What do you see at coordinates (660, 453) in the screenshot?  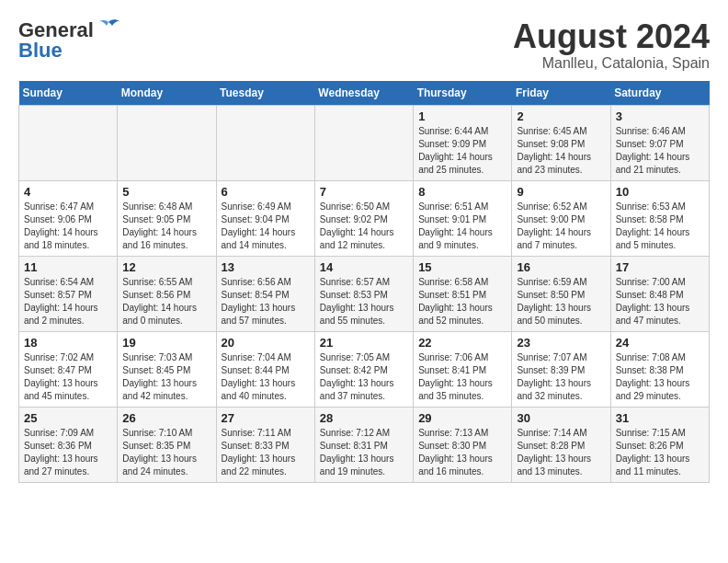 I see `day-info: Sunrise: 7:15 AMSunset: 8:26 PMDaylight:…` at bounding box center [660, 453].